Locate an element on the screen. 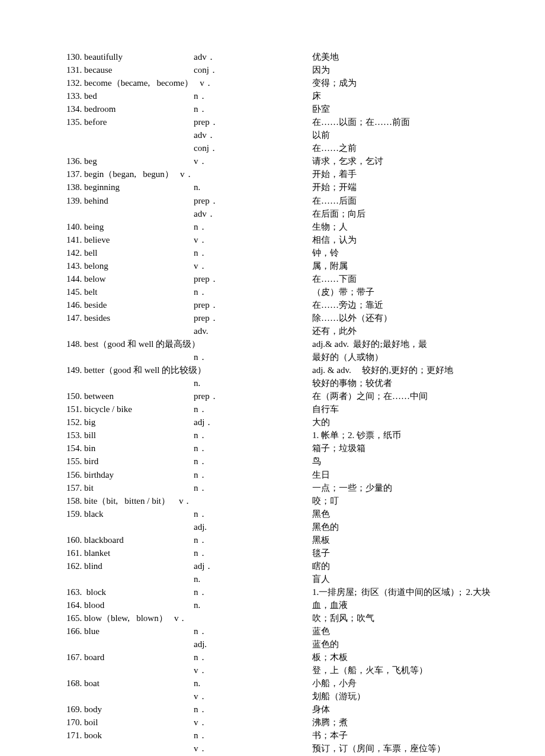 The height and width of the screenshot is (756, 545). word-column: 147. besides is located at coordinates (97, 318).